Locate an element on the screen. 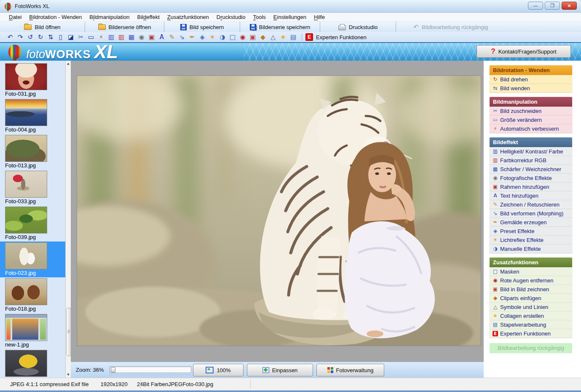  panel-item-experten-funktionen: EExperten Funktionen is located at coordinates (531, 334).